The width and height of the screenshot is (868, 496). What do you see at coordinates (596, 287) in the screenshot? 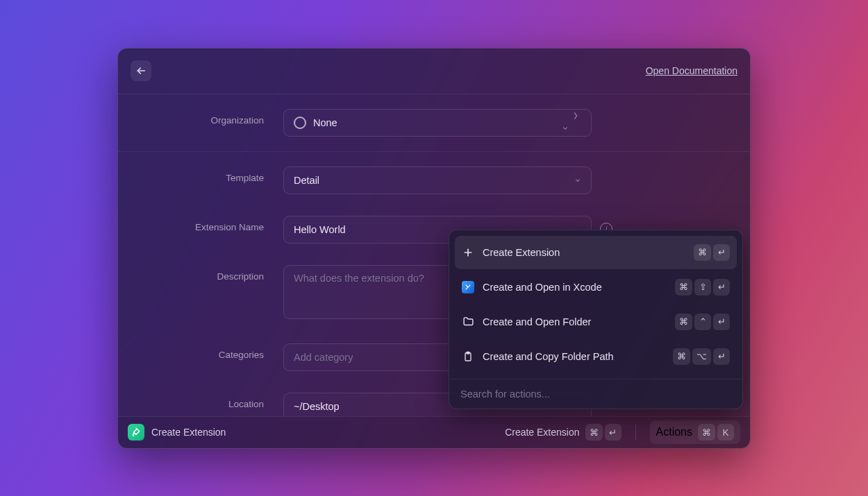
I see `action-create-open-xcode: Create and Open in Xcode ⌘ ⇧ ↵` at bounding box center [596, 287].